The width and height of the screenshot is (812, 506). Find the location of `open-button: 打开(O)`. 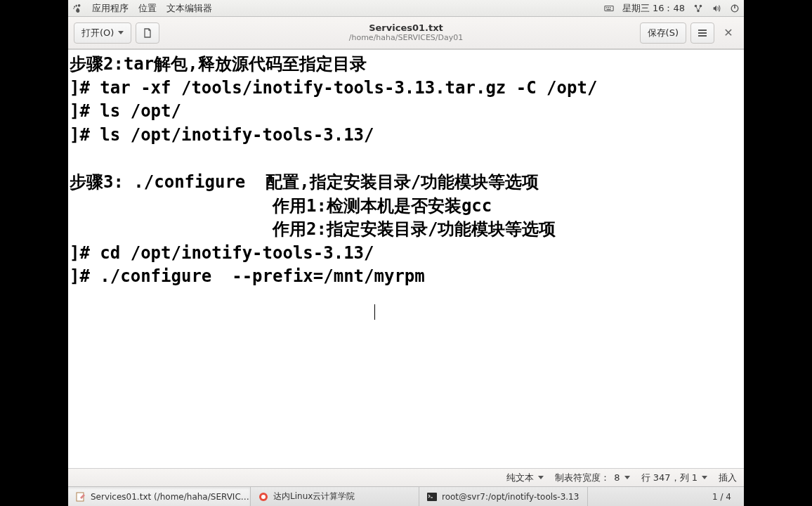

open-button: 打开(O) is located at coordinates (103, 33).